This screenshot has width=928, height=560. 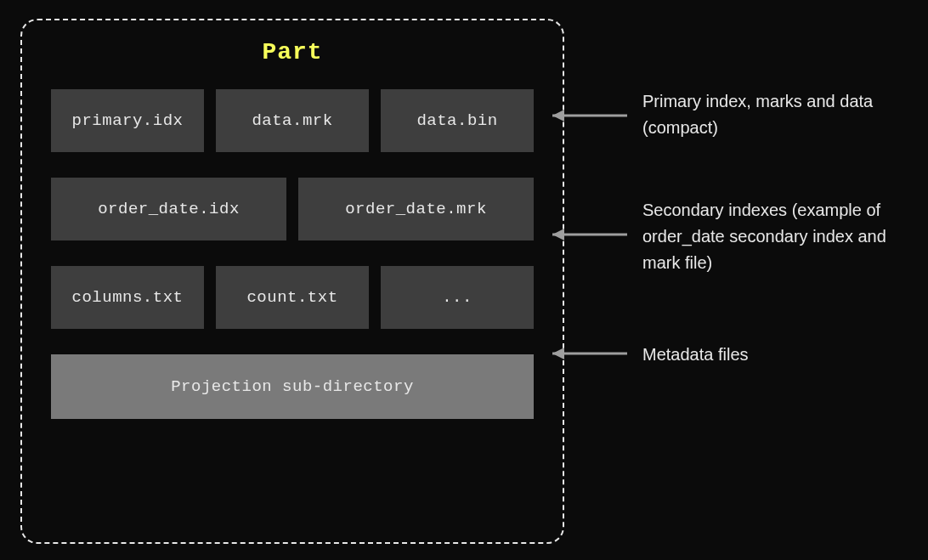 What do you see at coordinates (457, 121) in the screenshot?
I see `file-data-bin: data.bin` at bounding box center [457, 121].